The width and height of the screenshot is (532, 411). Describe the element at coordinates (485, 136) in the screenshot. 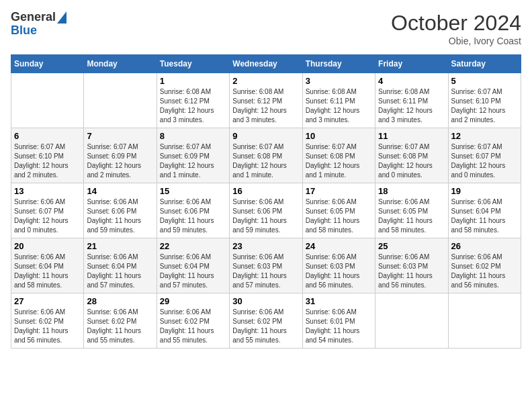

I see `day-number: 12` at that location.